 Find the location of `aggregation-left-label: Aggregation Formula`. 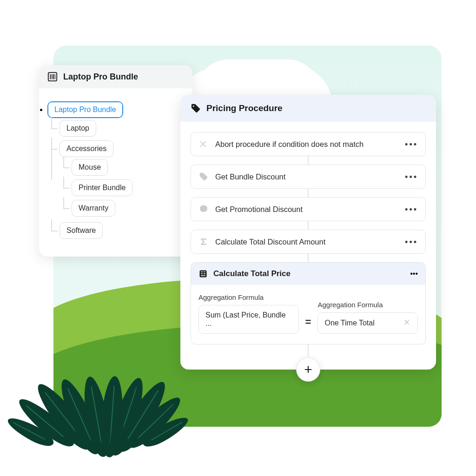

aggregation-left-label: Aggregation Formula is located at coordinates (249, 298).